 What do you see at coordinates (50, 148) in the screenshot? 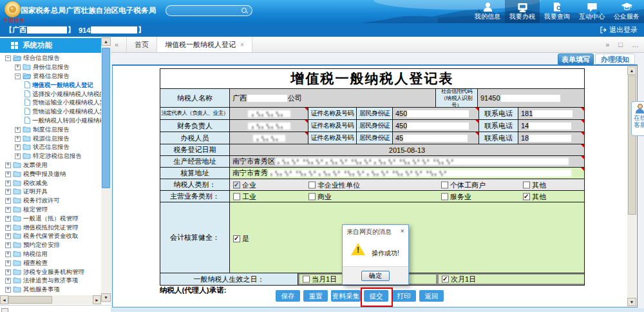
I see `tree-item-状态信息报告: +状态信息报告` at bounding box center [50, 148].